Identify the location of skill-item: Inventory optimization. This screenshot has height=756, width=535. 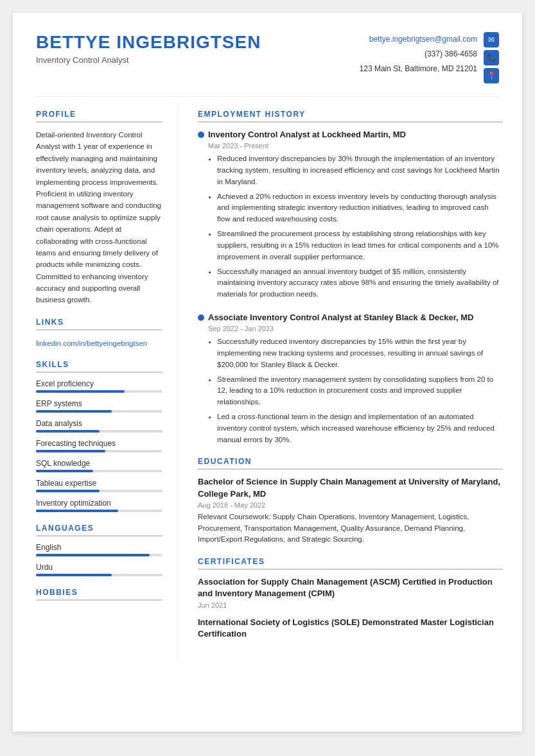
(99, 506).